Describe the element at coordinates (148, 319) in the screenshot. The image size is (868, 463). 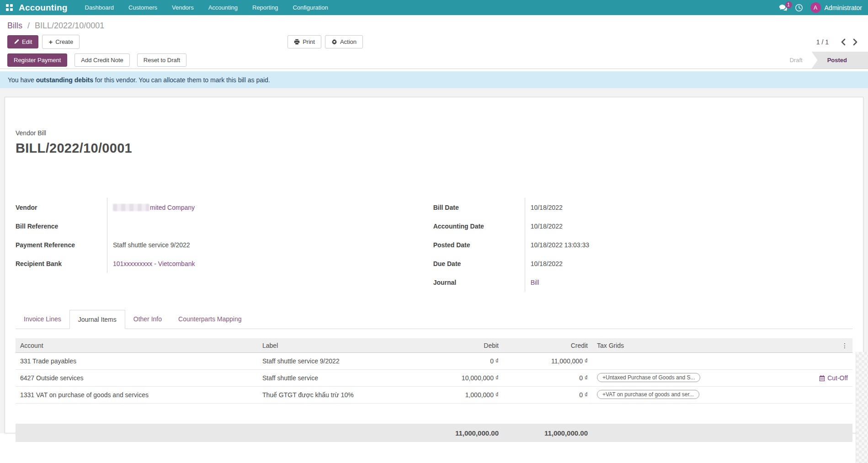
I see `tab-other-info: Other Info` at that location.